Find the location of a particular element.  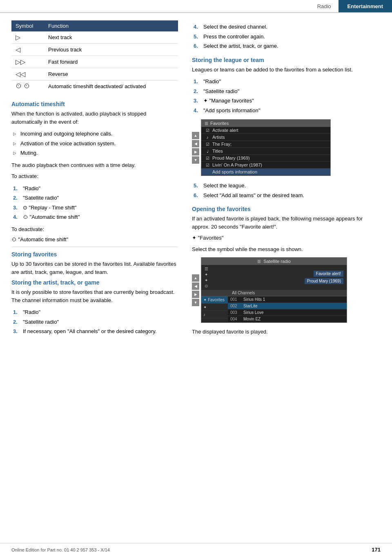

favorites-item-text: Livin' On A Prayer (1987) is located at coordinates (237, 165).